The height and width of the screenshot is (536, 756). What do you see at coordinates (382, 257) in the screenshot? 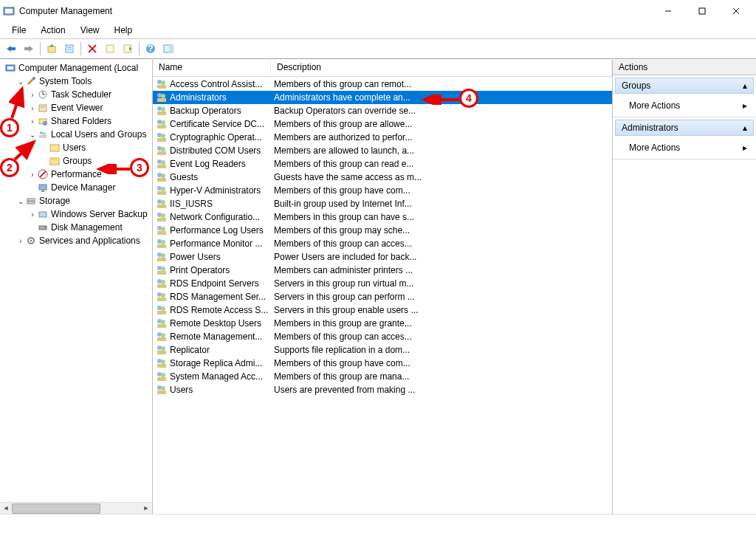
I see `list-item: Power UsersPower Users are included for …` at bounding box center [382, 257].